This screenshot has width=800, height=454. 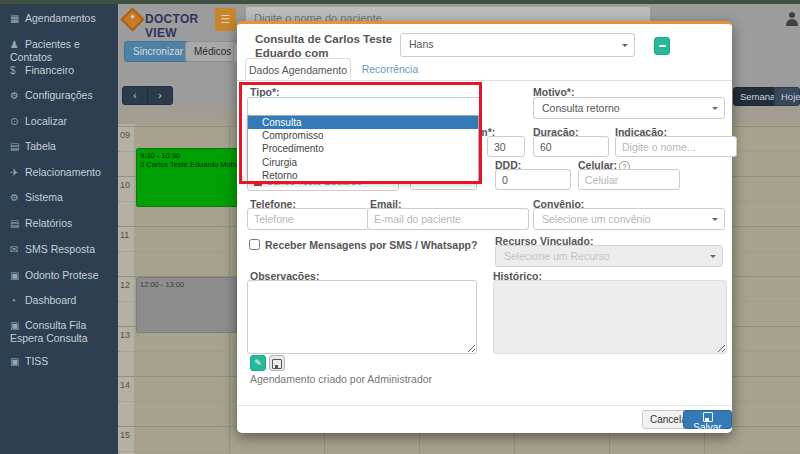 I want to click on professional-action-button, so click(x=662, y=46).